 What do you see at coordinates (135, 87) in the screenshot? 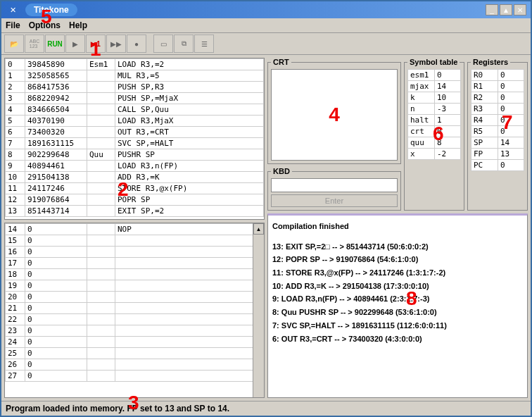
I see `table-row: 2868417536PUSH SP,R3` at bounding box center [135, 87].